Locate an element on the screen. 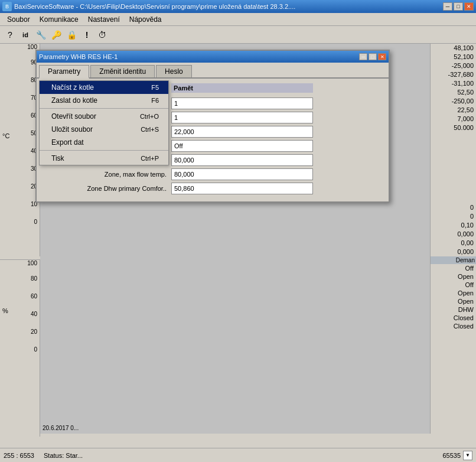 The image size is (476, 462). rv-12: 0,10 is located at coordinates (454, 226).